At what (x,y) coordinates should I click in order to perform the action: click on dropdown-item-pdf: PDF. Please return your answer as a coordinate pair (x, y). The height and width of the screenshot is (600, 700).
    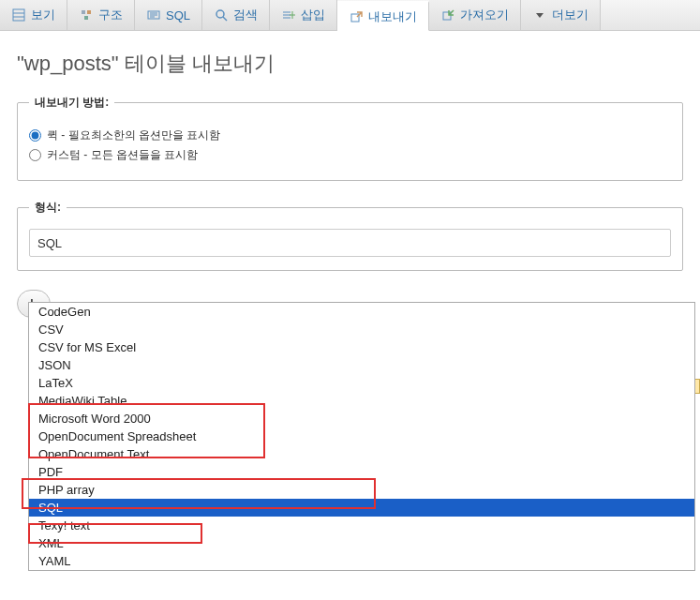
    Looking at the image, I should click on (362, 472).